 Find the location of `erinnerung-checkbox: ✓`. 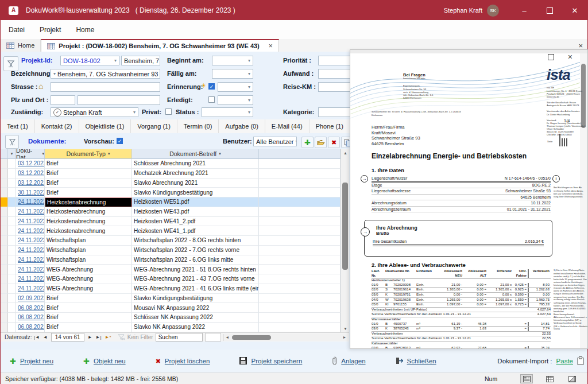

erinnerung-checkbox: ✓ is located at coordinates (211, 86).